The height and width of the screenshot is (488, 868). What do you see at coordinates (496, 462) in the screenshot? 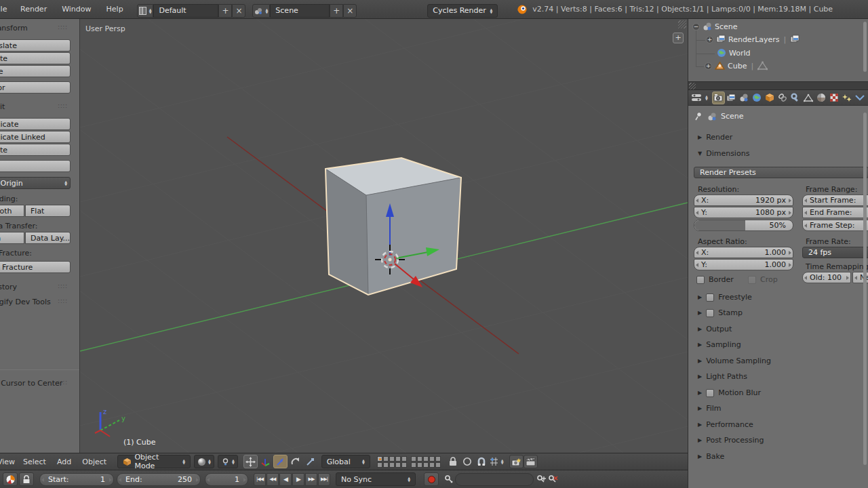
I see `snap-element-selector: ▲▼` at bounding box center [496, 462].